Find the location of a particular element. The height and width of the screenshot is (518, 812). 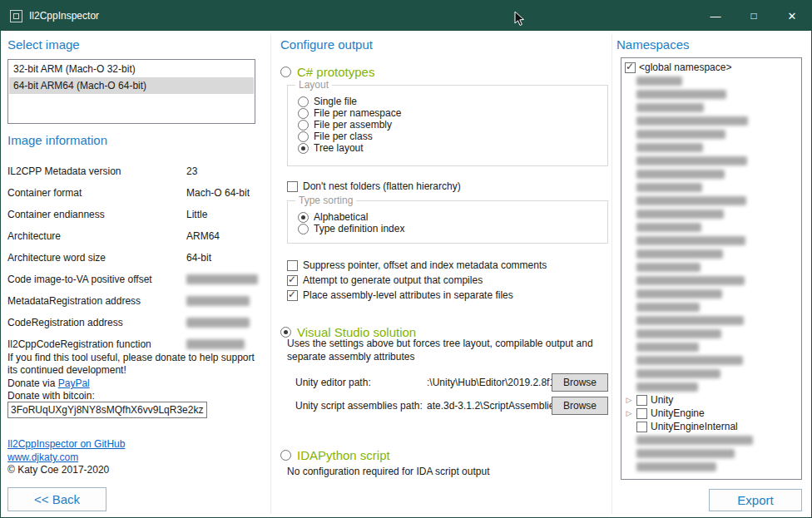

info-label: CodeRegistration address is located at coordinates (97, 323).